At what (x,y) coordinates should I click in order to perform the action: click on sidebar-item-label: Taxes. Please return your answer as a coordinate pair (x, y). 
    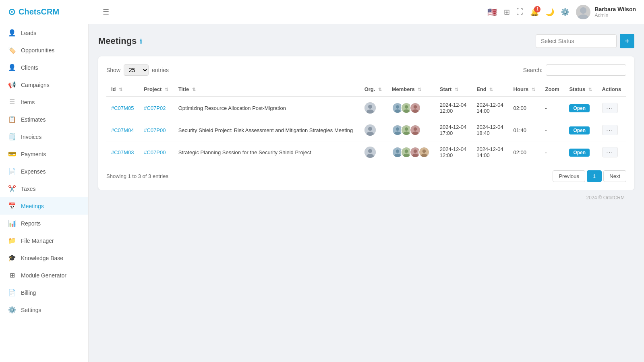
    Looking at the image, I should click on (28, 189).